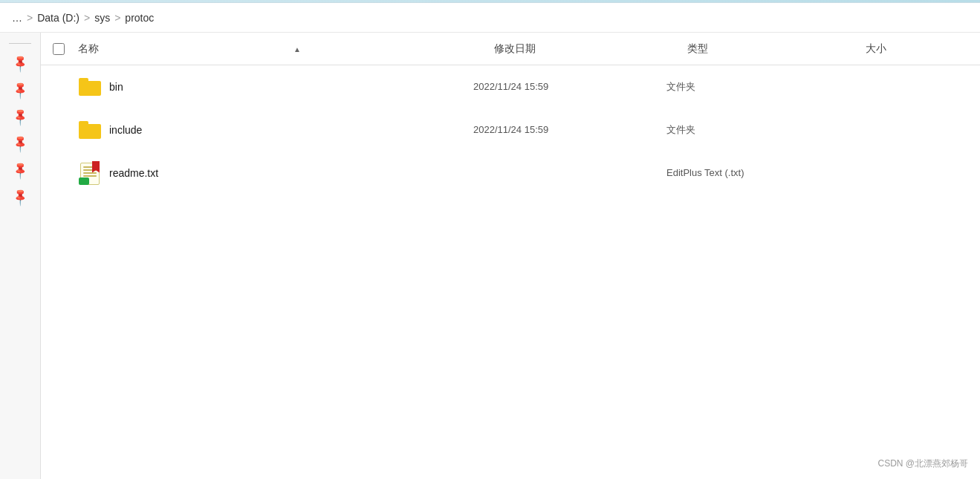 This screenshot has width=980, height=479. What do you see at coordinates (510, 130) in the screenshot?
I see `table-row: include 2022/11/24 15:59 文件夹` at bounding box center [510, 130].